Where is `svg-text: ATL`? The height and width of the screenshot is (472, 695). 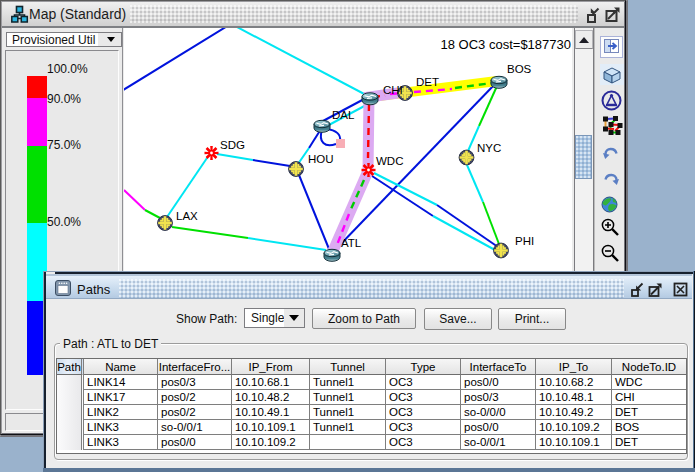 svg-text: ATL is located at coordinates (352, 243).